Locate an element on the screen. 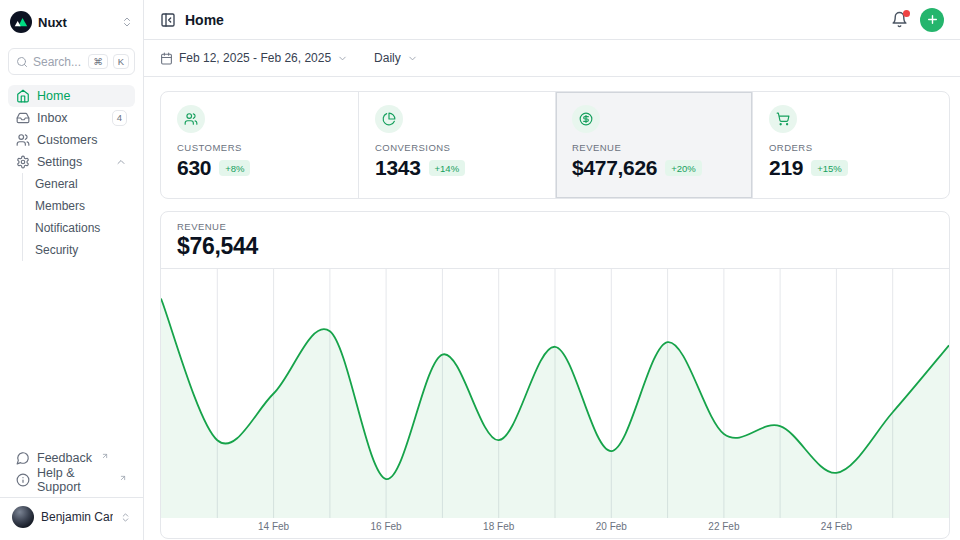 The height and width of the screenshot is (540, 960). chart-metric-label: REVENUE is located at coordinates (555, 226).